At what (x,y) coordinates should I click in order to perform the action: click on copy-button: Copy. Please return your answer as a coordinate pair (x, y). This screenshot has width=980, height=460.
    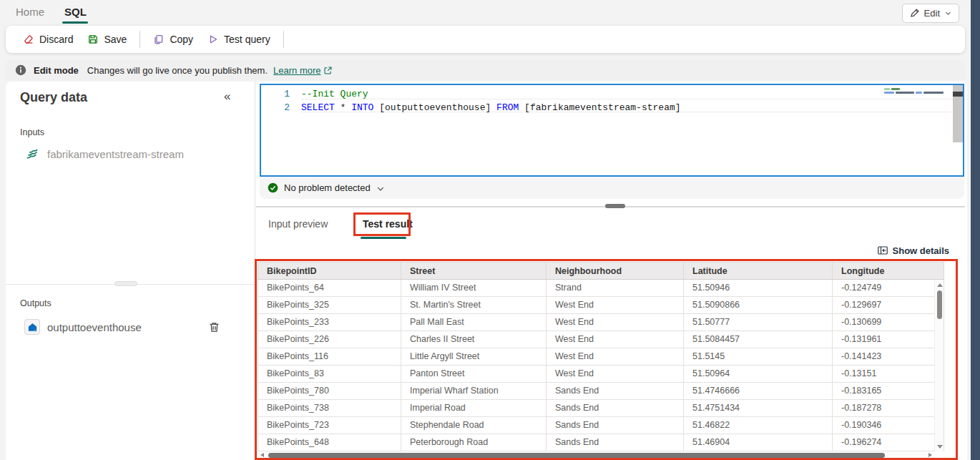
    Looking at the image, I should click on (173, 39).